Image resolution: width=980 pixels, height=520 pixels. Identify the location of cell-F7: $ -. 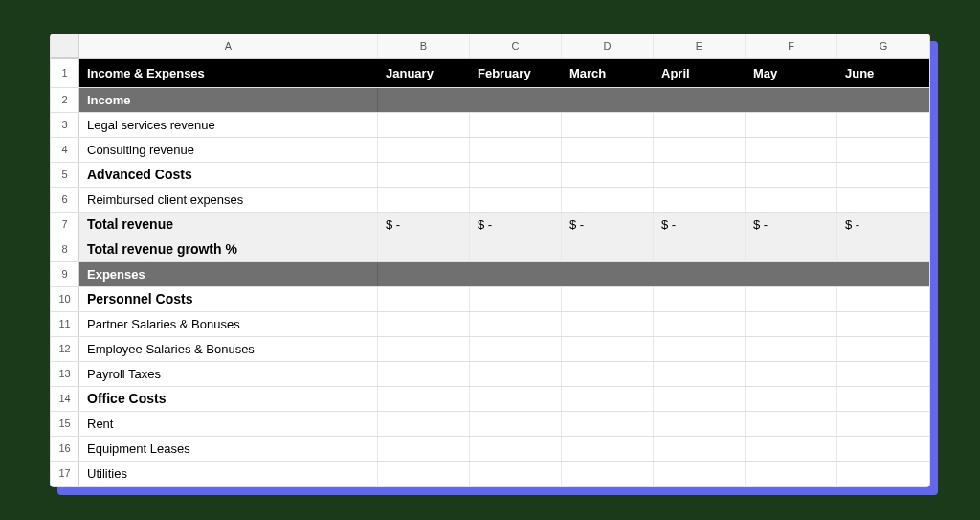
(791, 224).